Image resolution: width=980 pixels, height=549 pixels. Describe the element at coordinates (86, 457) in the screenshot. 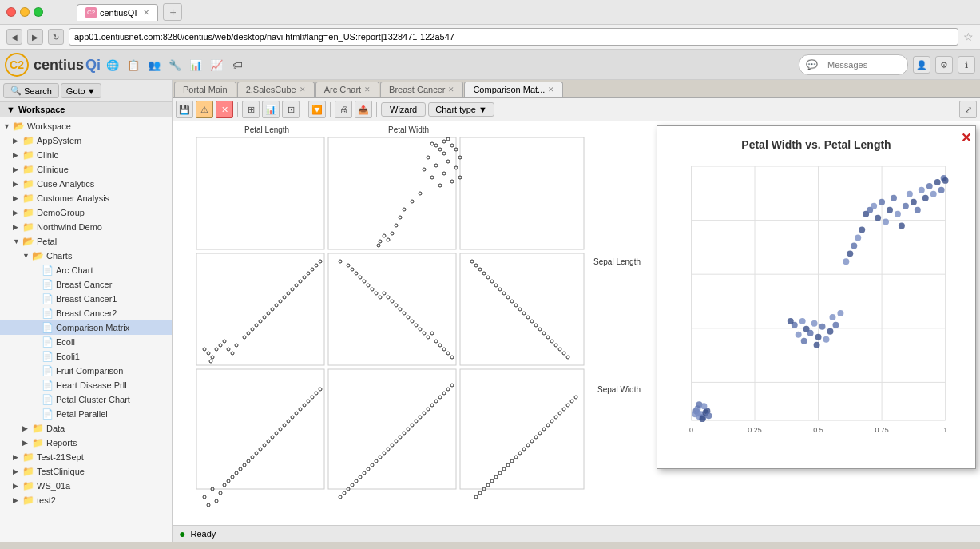

I see `sidebar-item-test-21sept: ▶📁Test-21Sept` at that location.